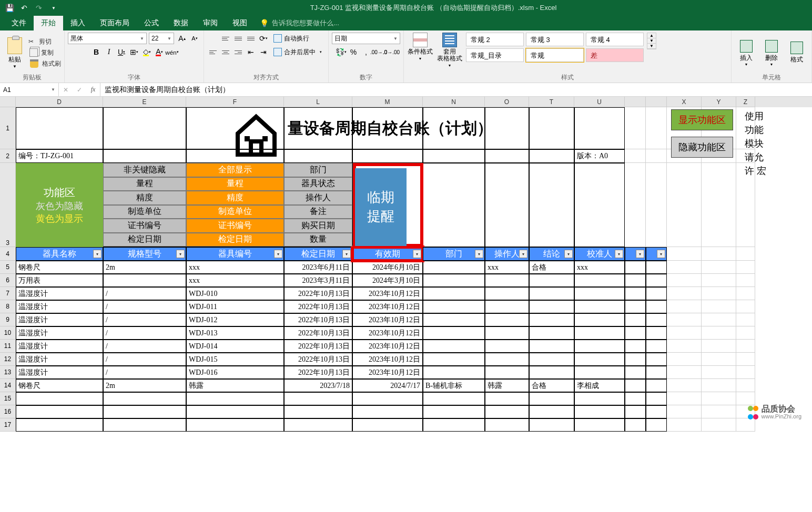  I want to click on cell-spec: 2m, so click(145, 267).